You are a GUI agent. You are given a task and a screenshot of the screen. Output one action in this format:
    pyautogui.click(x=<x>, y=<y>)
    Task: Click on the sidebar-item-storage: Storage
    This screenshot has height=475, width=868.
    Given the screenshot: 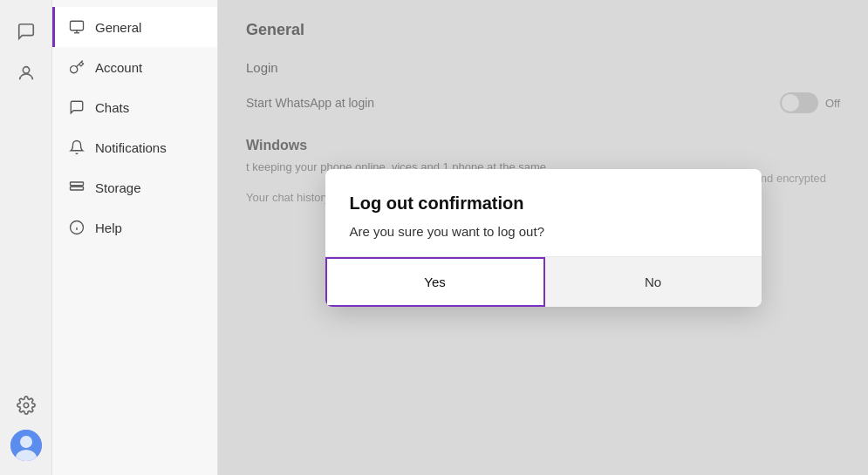 What is the action you would take?
    pyautogui.click(x=134, y=187)
    